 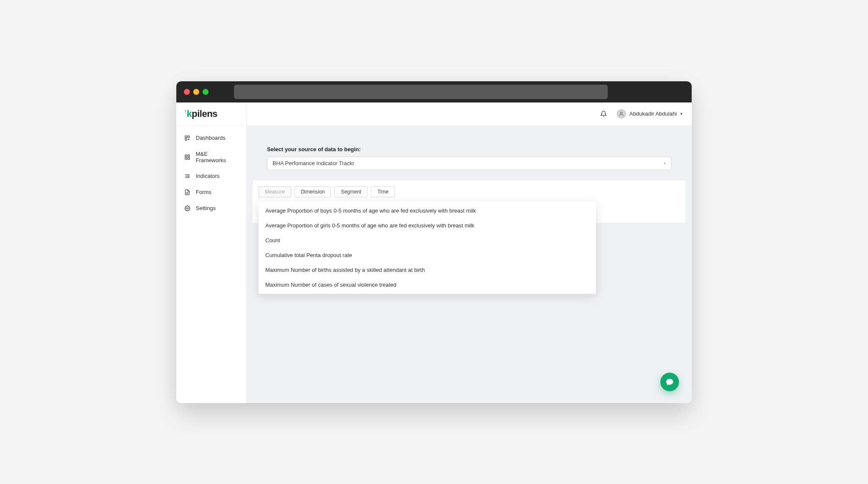 What do you see at coordinates (427, 225) in the screenshot?
I see `dropdown-option: Average Proportion of girls 0-5 months o…` at bounding box center [427, 225].